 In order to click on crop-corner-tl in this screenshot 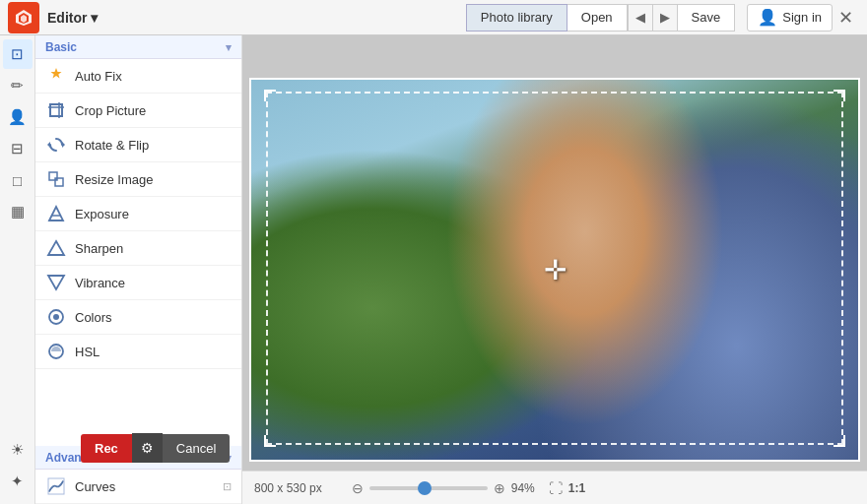, I will do `click(270, 95)`.